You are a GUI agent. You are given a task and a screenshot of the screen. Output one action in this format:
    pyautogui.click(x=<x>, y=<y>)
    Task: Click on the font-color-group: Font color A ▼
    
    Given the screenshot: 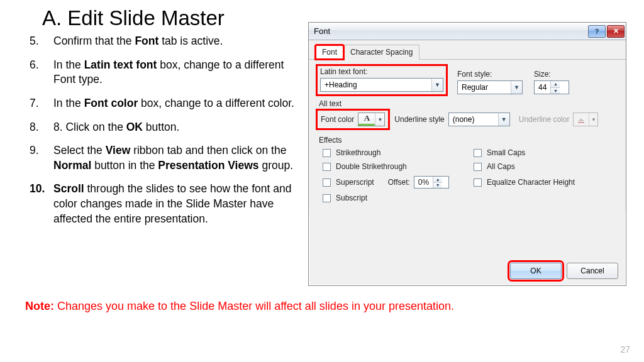 What is the action you would take?
    pyautogui.click(x=353, y=119)
    